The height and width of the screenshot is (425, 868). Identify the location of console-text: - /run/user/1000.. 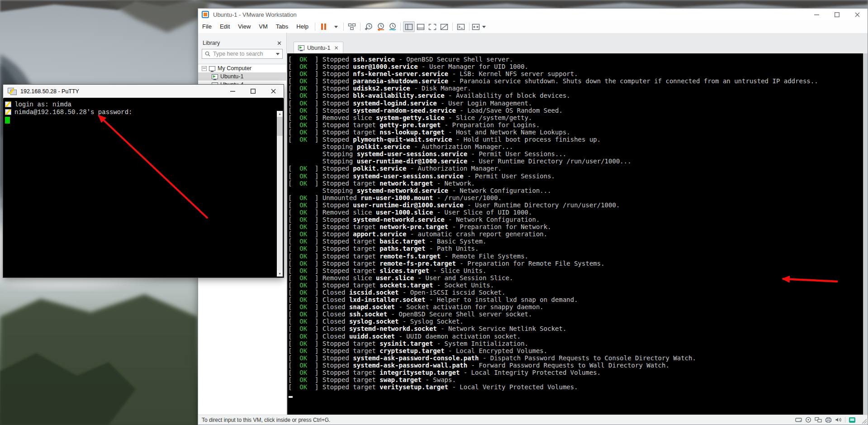
(467, 198).